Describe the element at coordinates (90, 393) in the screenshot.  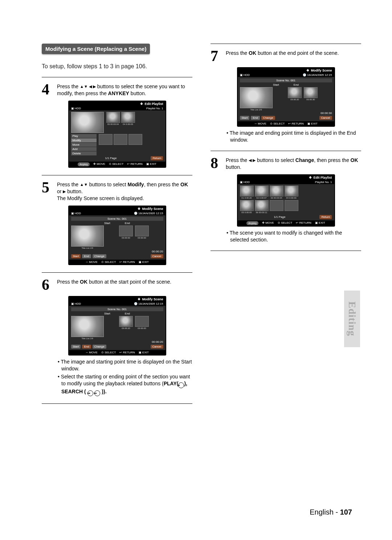
I see `rewind-icon: ◂◂` at that location.